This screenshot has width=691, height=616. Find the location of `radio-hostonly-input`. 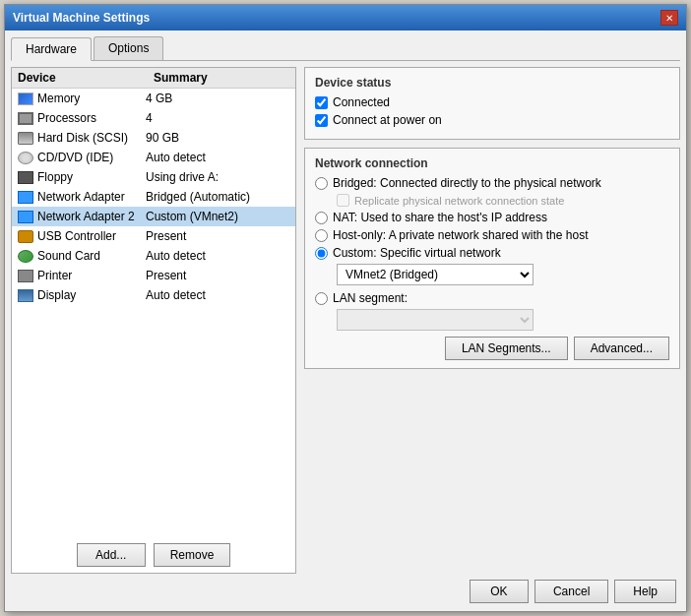

radio-hostonly-input is located at coordinates (321, 236).